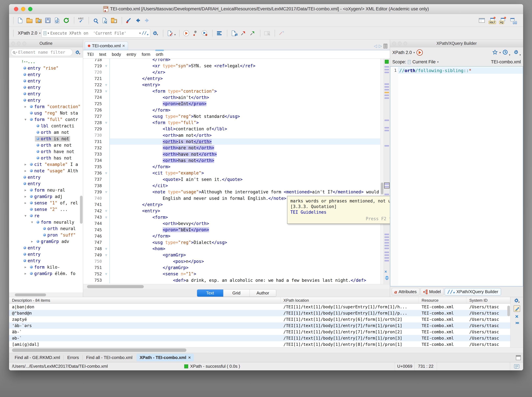 The image size is (532, 397). I want to click on code-line-721: 721 </entry>, so click(232, 79).